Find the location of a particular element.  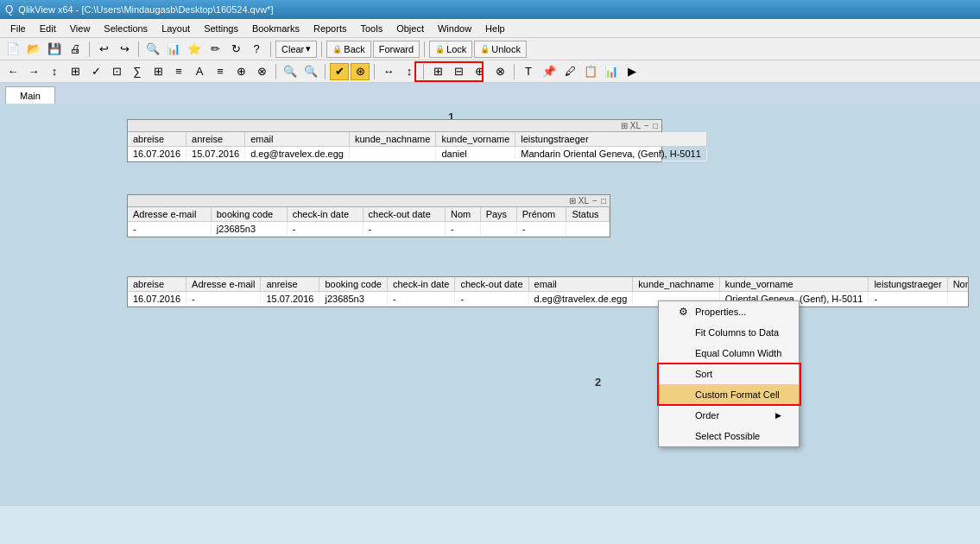

tb-save: 💾 is located at coordinates (54, 49).